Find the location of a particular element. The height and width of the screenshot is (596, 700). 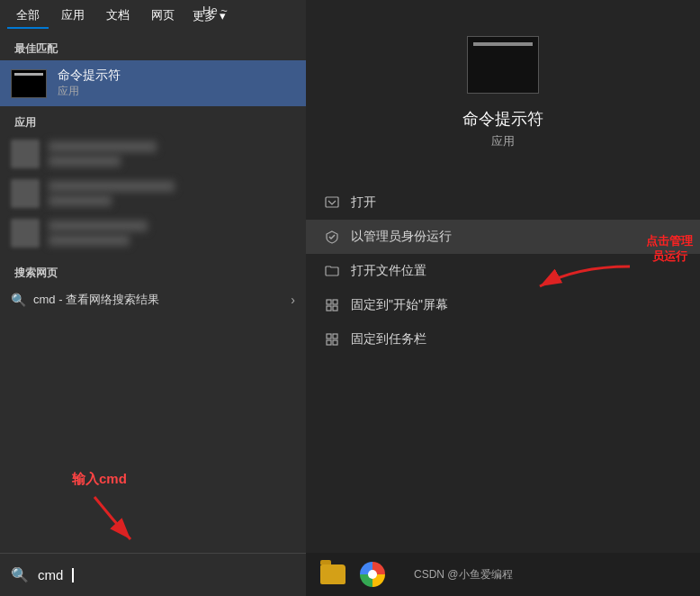

action-open-location: 打开文件位置 is located at coordinates (503, 271).